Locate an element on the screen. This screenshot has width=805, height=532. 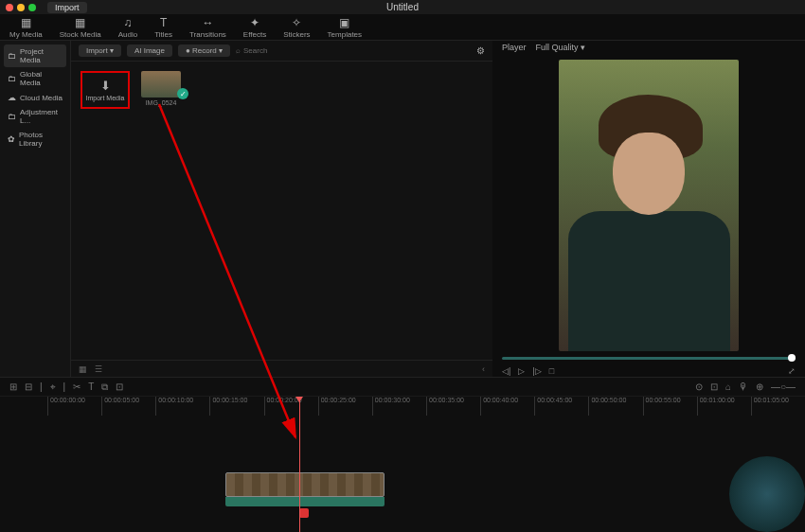
tool-label: Effects is located at coordinates (255, 34).